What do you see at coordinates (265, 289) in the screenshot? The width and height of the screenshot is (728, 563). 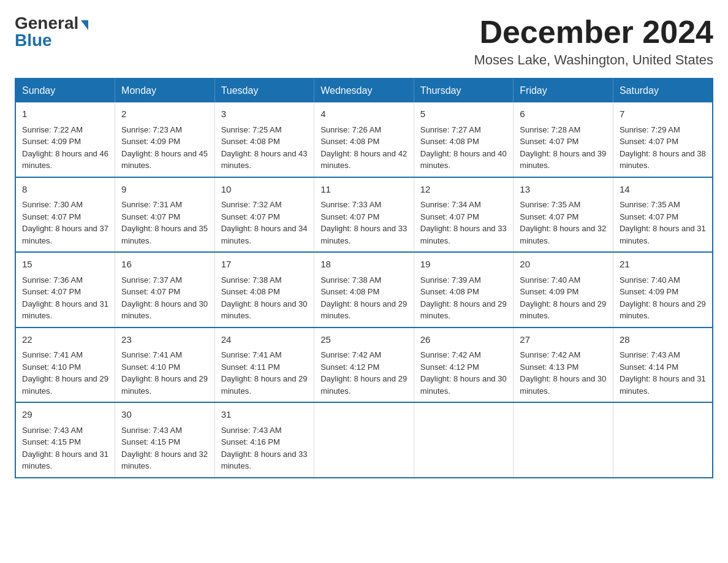 I see `calendar-day-cell: 17Sunrise: 7:38 AMSunset: 4:08 PMDayligh…` at bounding box center [265, 289].